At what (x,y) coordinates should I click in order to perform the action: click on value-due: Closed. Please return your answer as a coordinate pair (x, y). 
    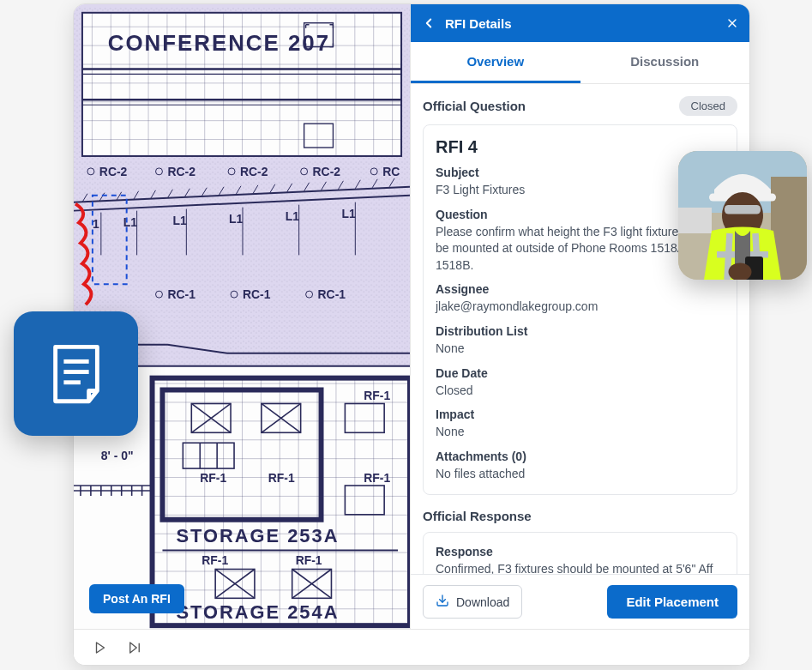
    Looking at the image, I should click on (580, 391).